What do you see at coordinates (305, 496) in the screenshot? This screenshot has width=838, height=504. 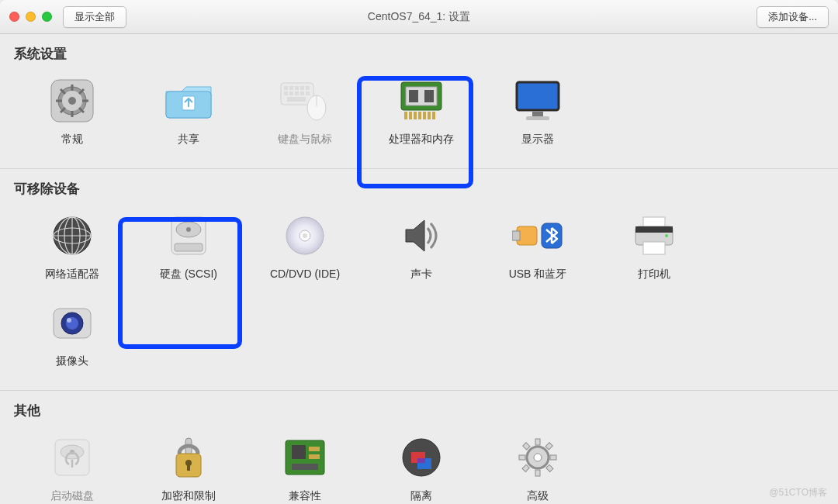 I see `item-label: 兼容性` at bounding box center [305, 496].